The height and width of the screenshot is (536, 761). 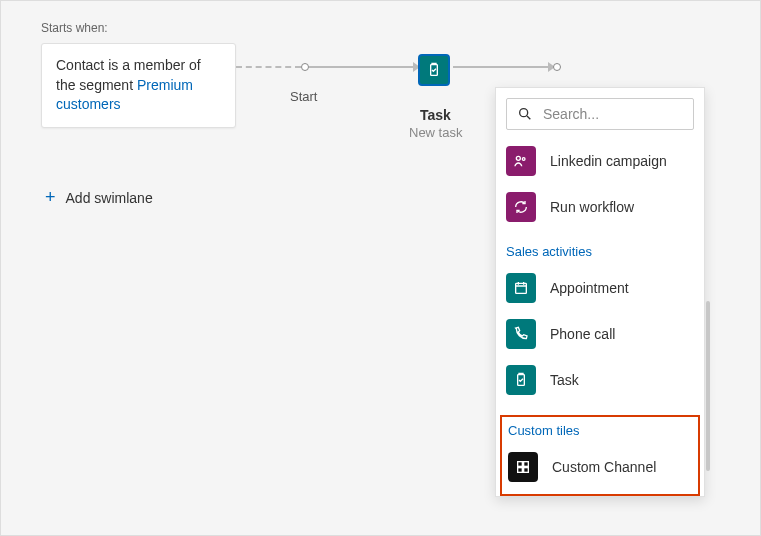 I want to click on tile-run-workflow: Run workflow, so click(x=600, y=209).